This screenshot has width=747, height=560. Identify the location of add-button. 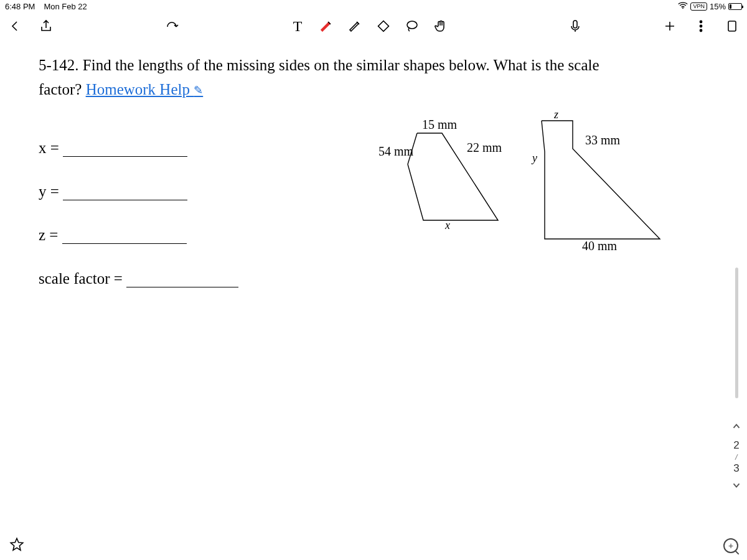
(670, 26).